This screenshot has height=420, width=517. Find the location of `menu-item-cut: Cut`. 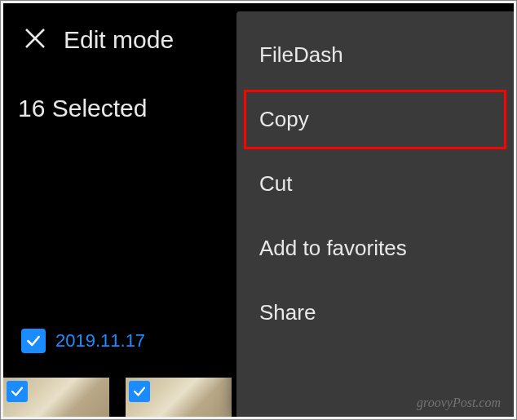

menu-item-cut: Cut is located at coordinates (375, 184).